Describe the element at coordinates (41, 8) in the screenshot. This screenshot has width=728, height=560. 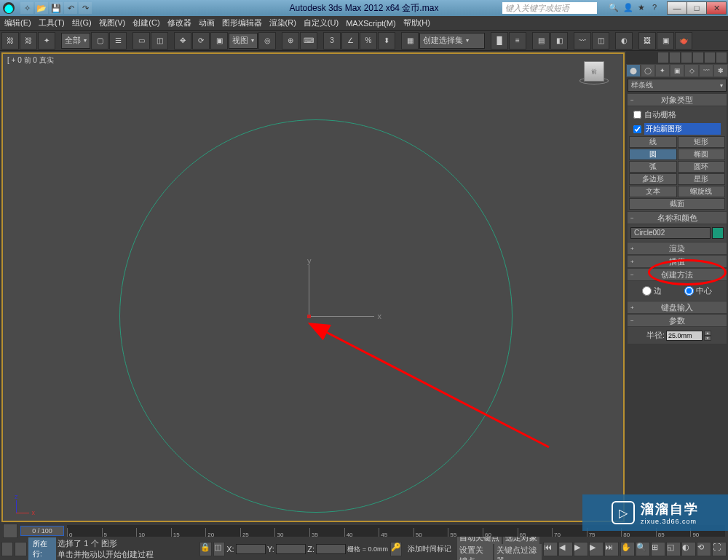
I see `qat-open-icon: 📂` at that location.